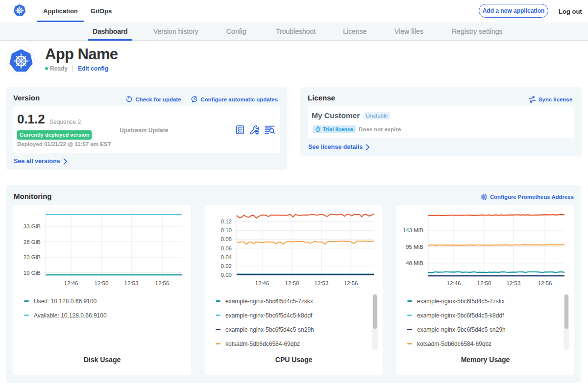 Image resolution: width=588 pixels, height=390 pixels. Describe the element at coordinates (32, 257) in the screenshot. I see `svg-text: 23 GiB` at that location.